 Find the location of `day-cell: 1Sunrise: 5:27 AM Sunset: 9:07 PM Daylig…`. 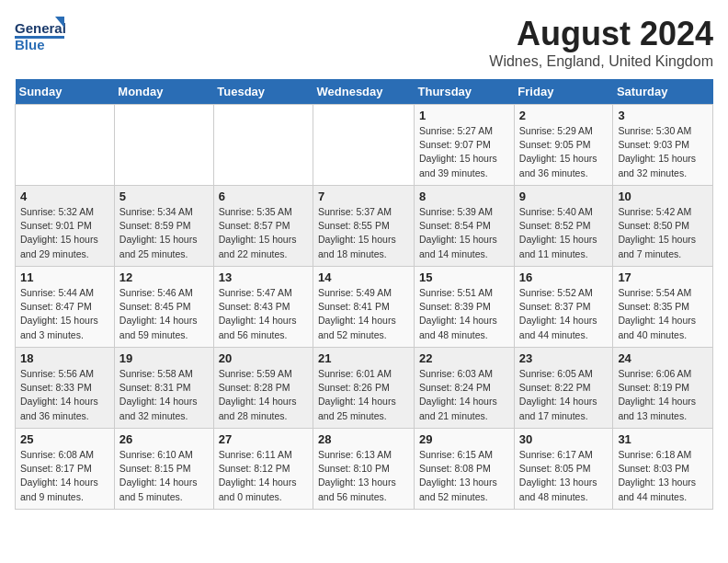

day-cell: 1Sunrise: 5:27 AM Sunset: 9:07 PM Daylig… is located at coordinates (465, 145).